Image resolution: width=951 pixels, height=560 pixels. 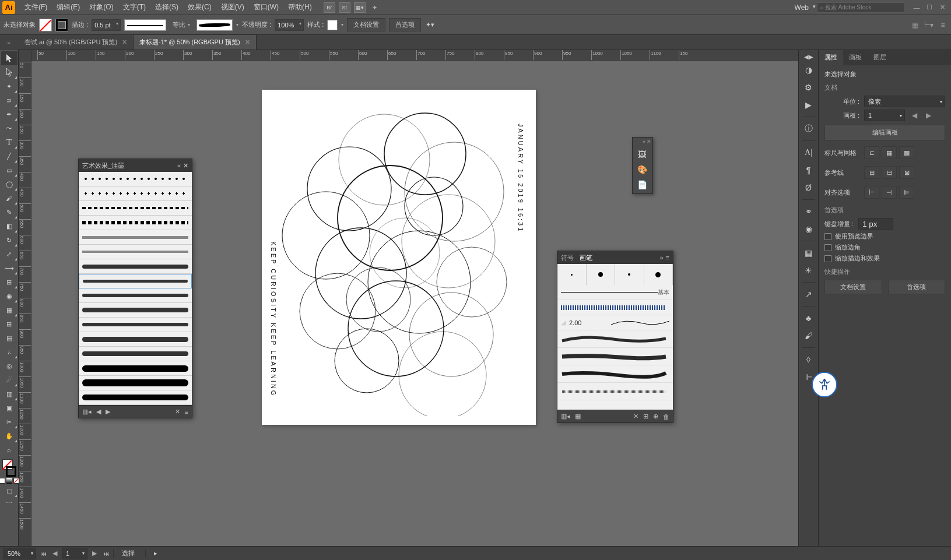 What do you see at coordinates (809, 212) in the screenshot?
I see `dock-links-icon: ⚭` at bounding box center [809, 212].